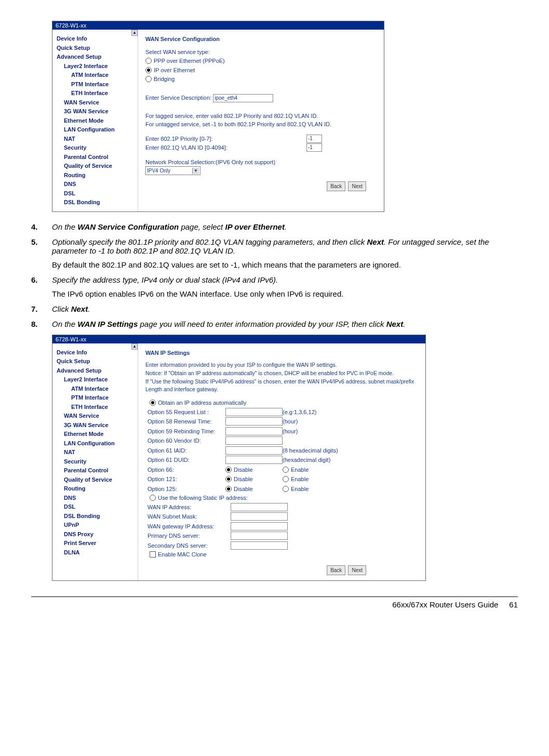  I want to click on radio-obtain-auto-label: Obtain an IP address automatically, so click(202, 403).